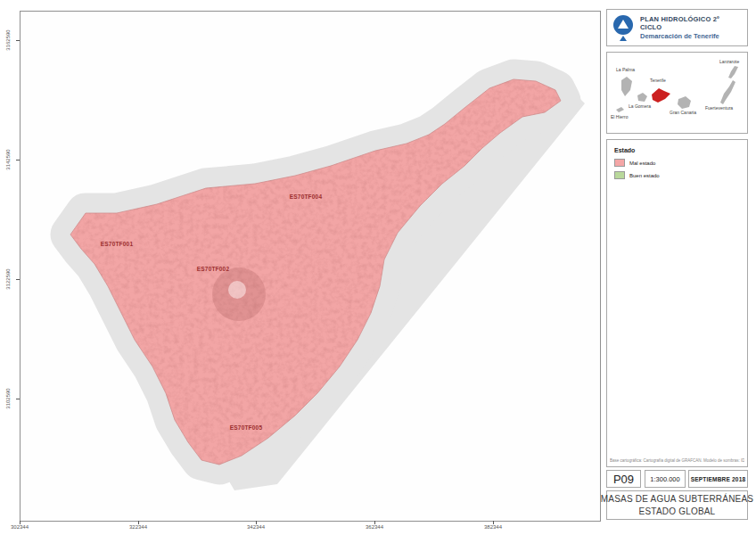 The width and height of the screenshot is (756, 535). I want to click on x-axis-label: 362344, so click(374, 527).